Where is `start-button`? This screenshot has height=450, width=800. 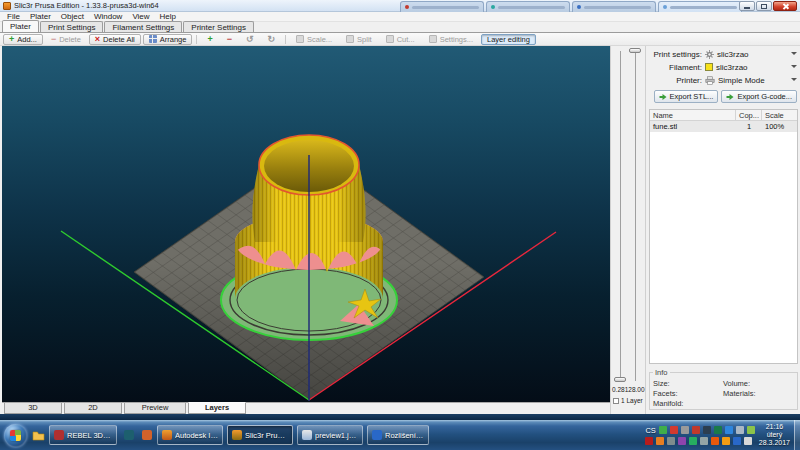
start-button is located at coordinates (16, 436).